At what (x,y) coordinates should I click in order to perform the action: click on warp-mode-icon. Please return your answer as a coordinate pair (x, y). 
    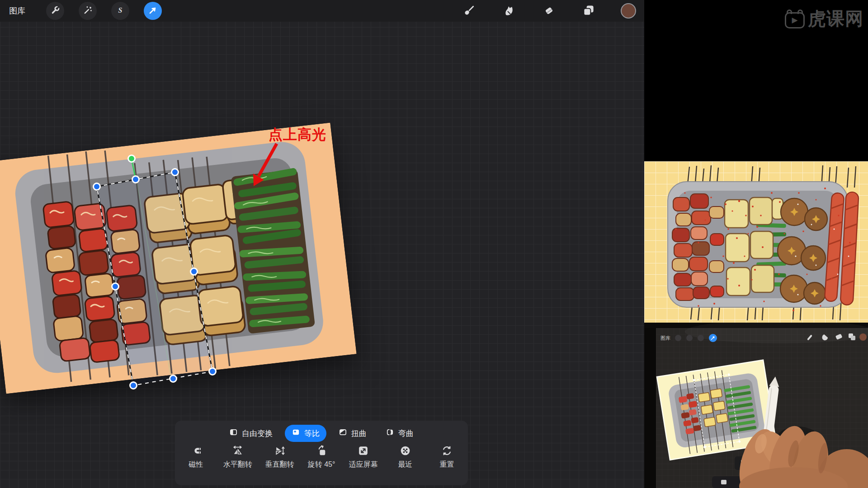
    Looking at the image, I should click on (390, 433).